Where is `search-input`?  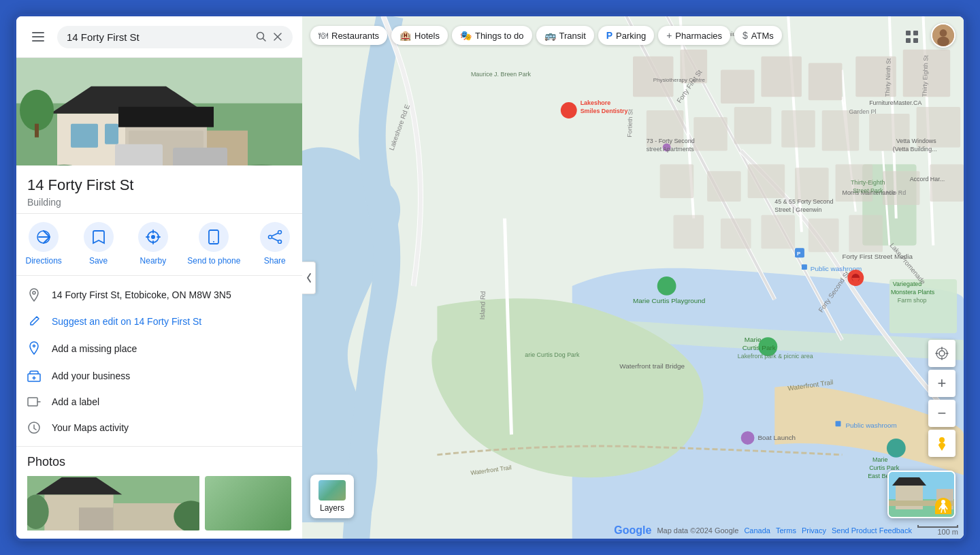 search-input is located at coordinates (159, 37).